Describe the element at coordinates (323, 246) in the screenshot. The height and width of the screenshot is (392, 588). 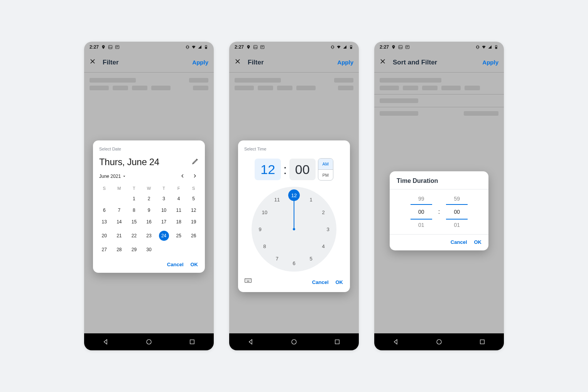
I see `clock-number: 4` at that location.